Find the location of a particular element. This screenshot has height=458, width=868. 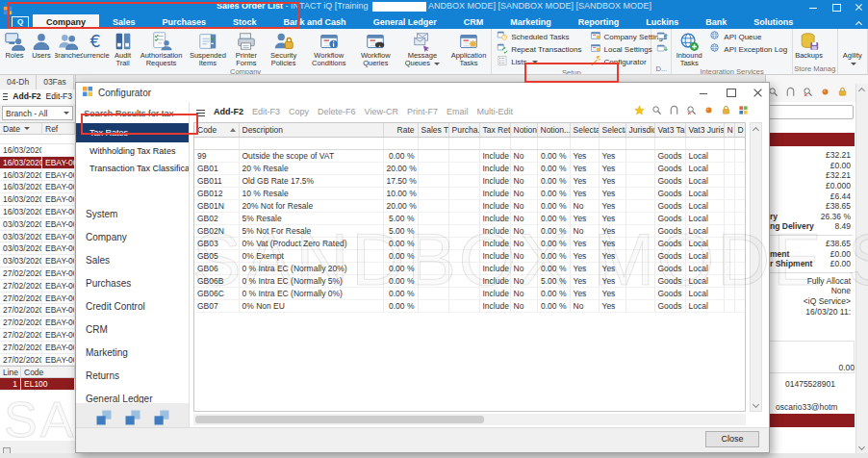

column-header-notion: Notion... is located at coordinates (553, 130).